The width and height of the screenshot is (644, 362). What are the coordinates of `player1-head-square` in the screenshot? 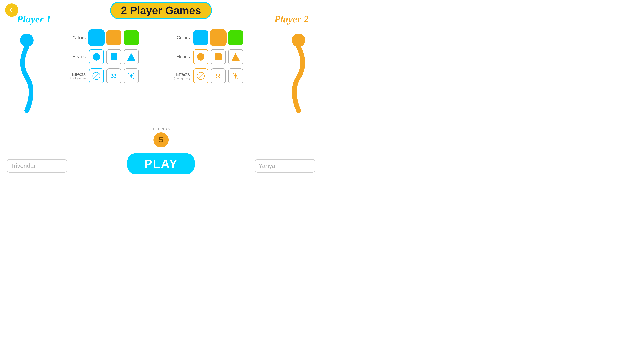 It's located at (114, 57).